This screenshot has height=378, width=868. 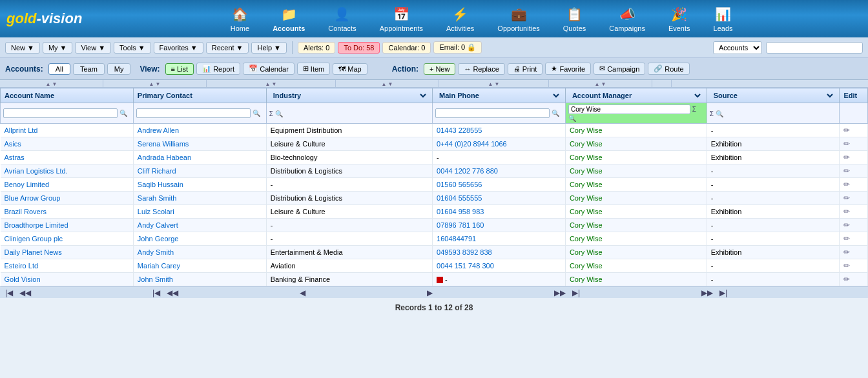 I want to click on sort-phone-down, so click(x=391, y=84).